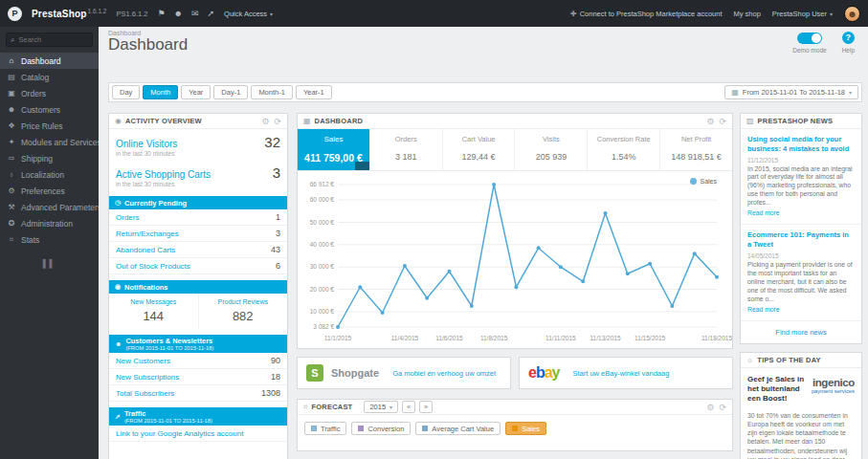  Describe the element at coordinates (198, 377) in the screenshot. I see `list-item: New Subscriptions18` at that location.